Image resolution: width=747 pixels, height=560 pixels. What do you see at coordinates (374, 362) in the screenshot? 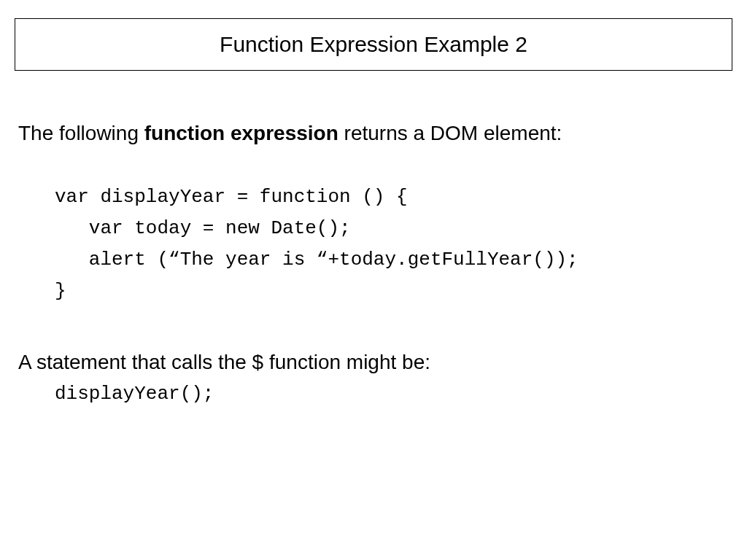
I see `statement-paragraph: A statement that calls the $ function mi…` at bounding box center [374, 362].